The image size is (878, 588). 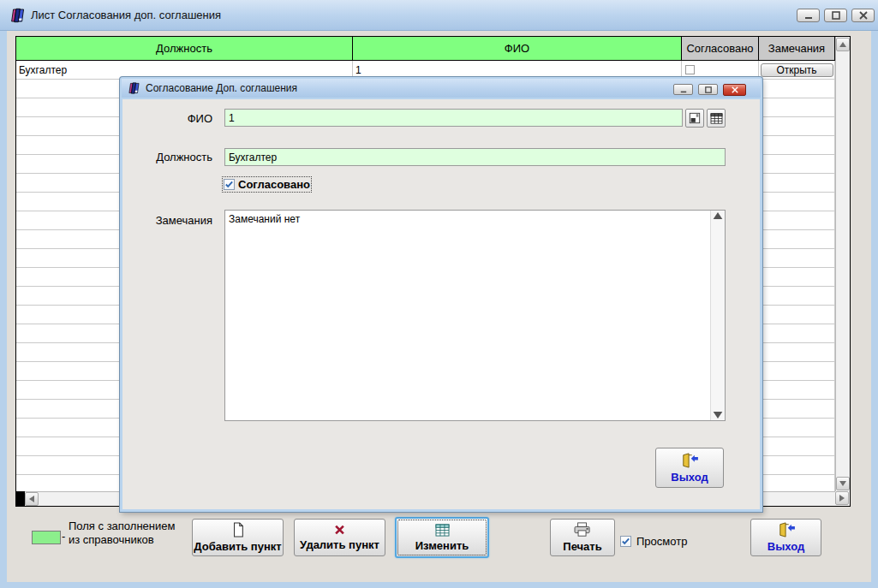 What do you see at coordinates (442, 538) in the screenshot?
I see `edit-button: Изменить` at bounding box center [442, 538].